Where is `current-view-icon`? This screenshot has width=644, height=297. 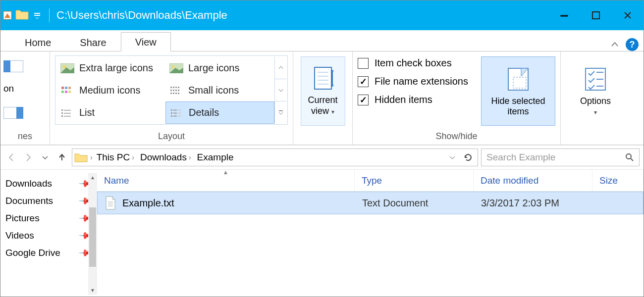 current-view-icon is located at coordinates (323, 79).